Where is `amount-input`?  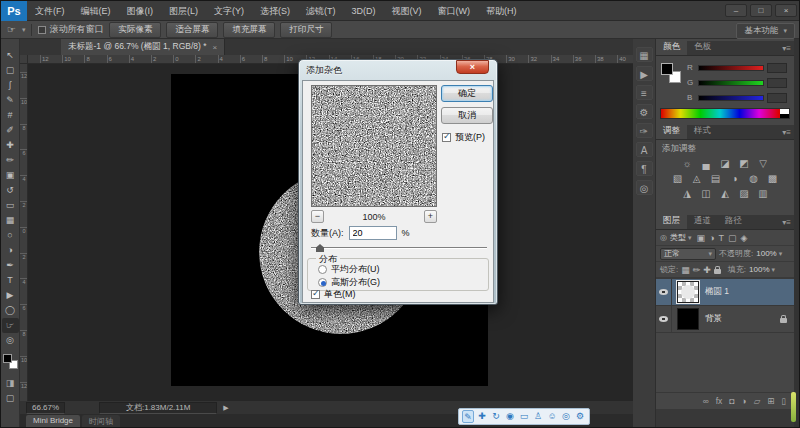 amount-input is located at coordinates (373, 233).